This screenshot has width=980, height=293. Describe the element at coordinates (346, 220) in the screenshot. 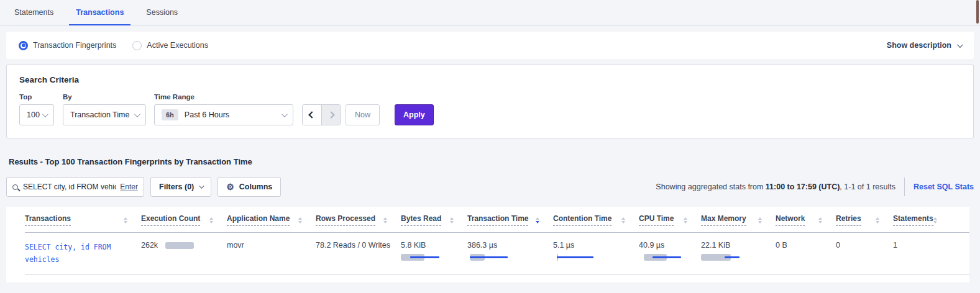

I see `column-label: Rows Processed` at that location.